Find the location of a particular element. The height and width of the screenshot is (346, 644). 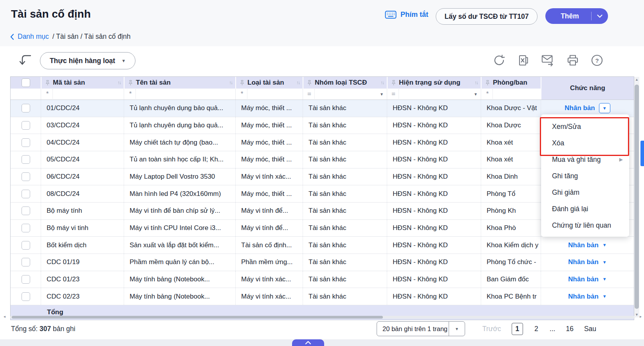

excel-export-icon is located at coordinates (523, 60).